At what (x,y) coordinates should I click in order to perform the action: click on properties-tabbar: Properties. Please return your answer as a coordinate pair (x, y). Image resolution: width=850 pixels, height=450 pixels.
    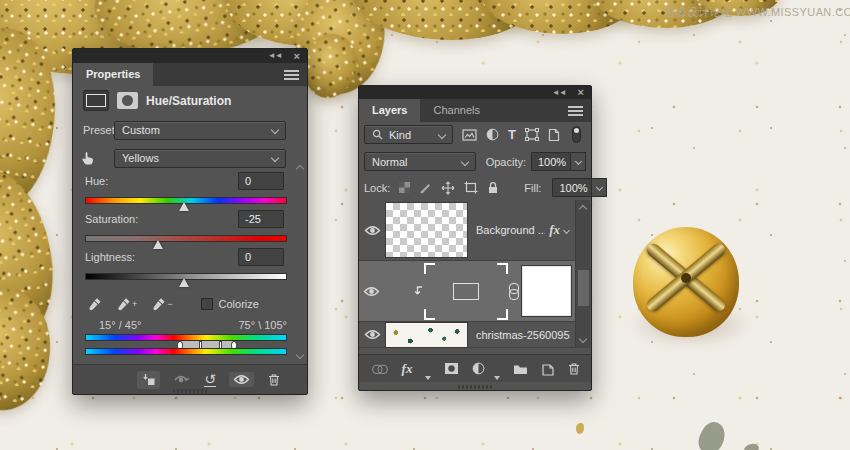
    Looking at the image, I should click on (190, 74).